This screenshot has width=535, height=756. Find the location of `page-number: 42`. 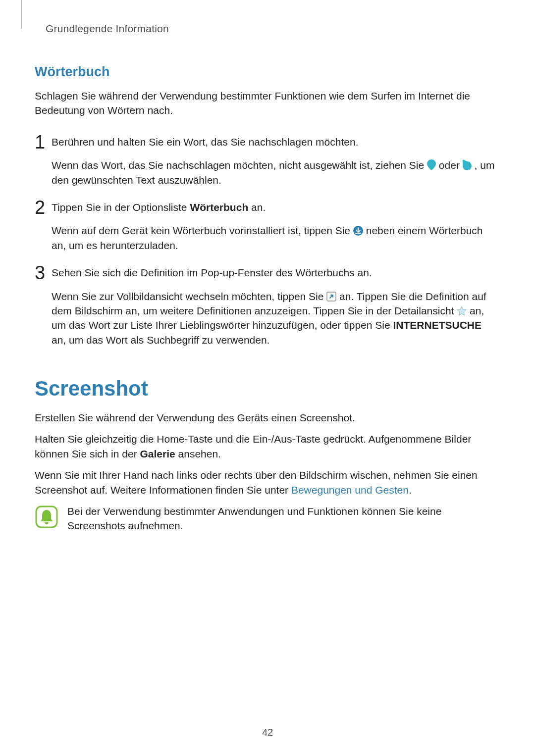

page-number: 42 is located at coordinates (268, 733).